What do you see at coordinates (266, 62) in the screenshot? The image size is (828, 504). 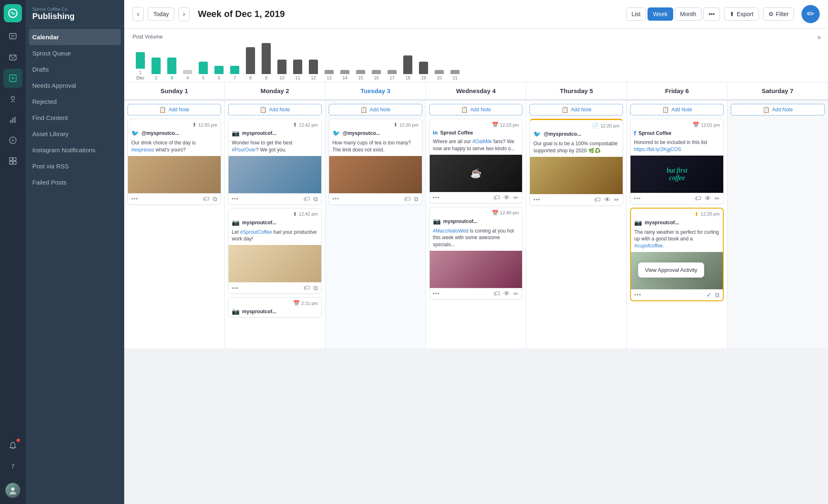 I see `chart-col-9: 9` at bounding box center [266, 62].